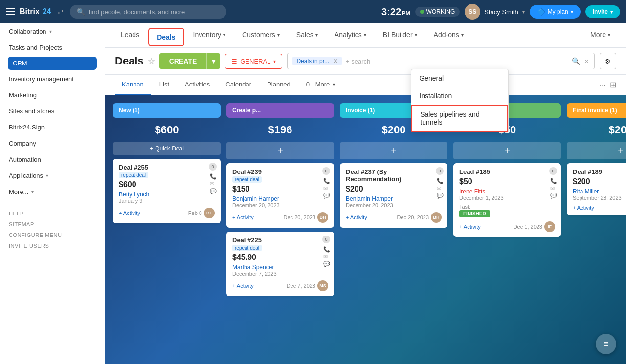 This screenshot has height=364, width=626. Describe the element at coordinates (449, 36) in the screenshot. I see `tab-addons: Add-ons ▾` at that location.